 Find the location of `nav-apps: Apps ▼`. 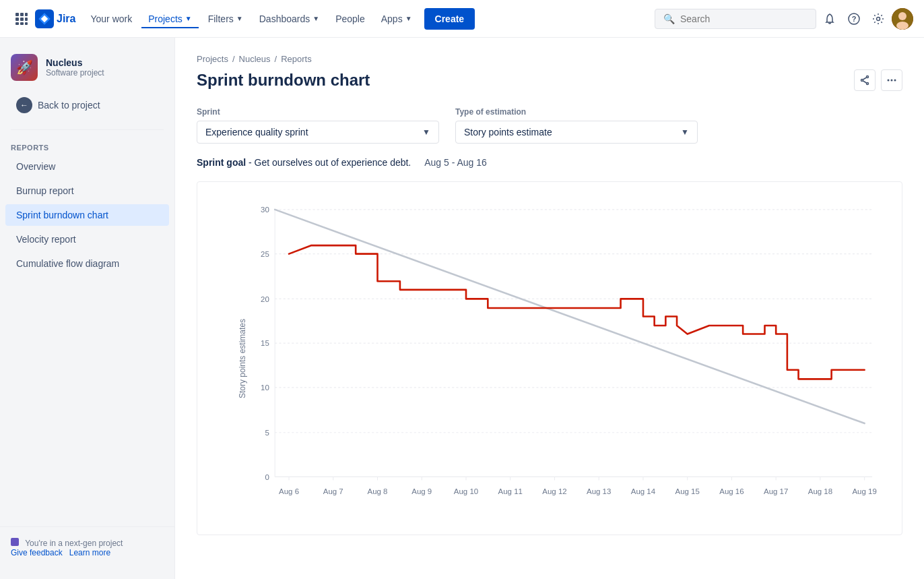

nav-apps: Apps ▼ is located at coordinates (397, 19).